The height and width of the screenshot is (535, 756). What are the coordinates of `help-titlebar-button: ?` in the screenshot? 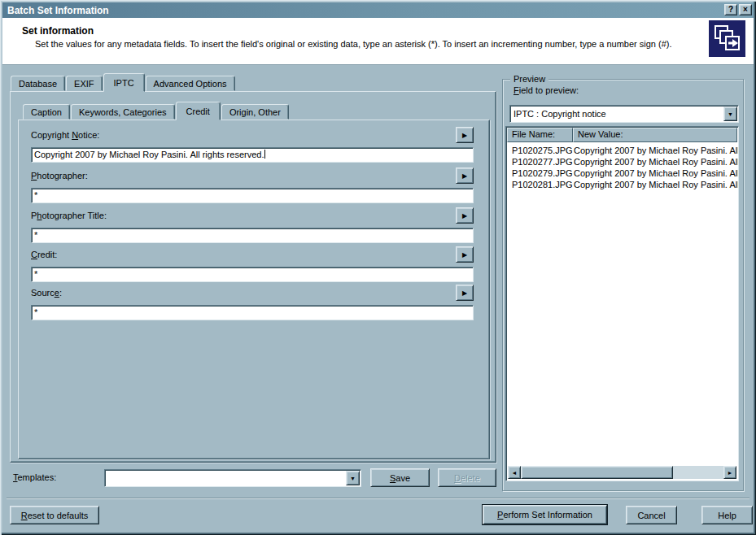 It's located at (731, 10).